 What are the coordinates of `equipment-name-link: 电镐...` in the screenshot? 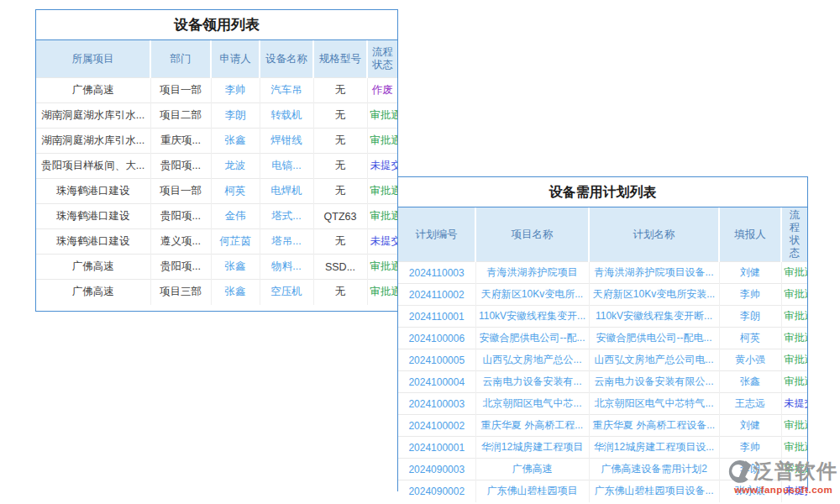 It's located at (286, 166).